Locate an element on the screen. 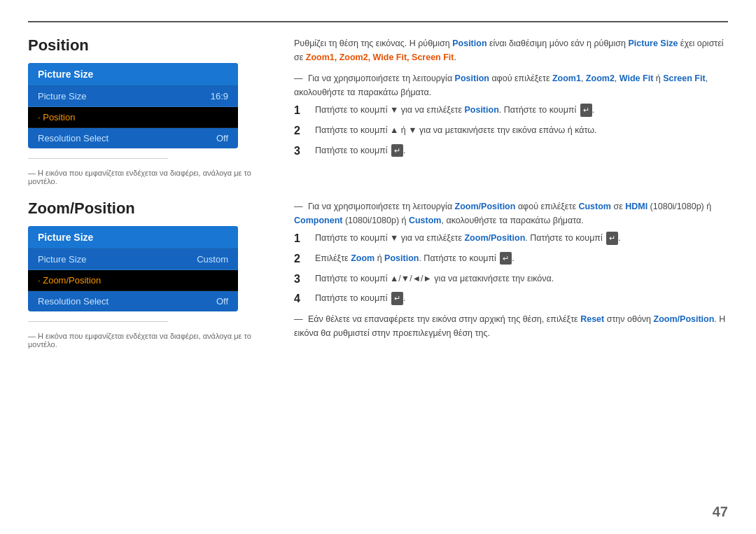 The image size is (756, 534). position-subnote: — Για να χρησιμοποιήσετε τη λειτουργία P… is located at coordinates (511, 85).